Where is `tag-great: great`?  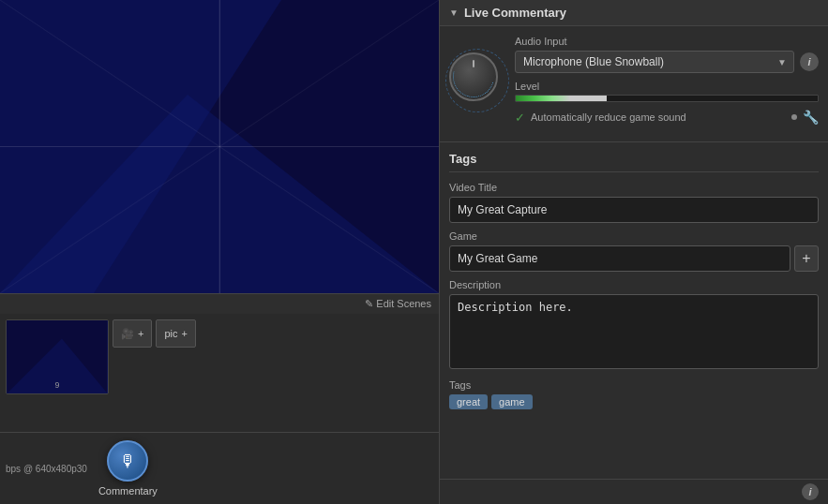 tag-great: great is located at coordinates (469, 402).